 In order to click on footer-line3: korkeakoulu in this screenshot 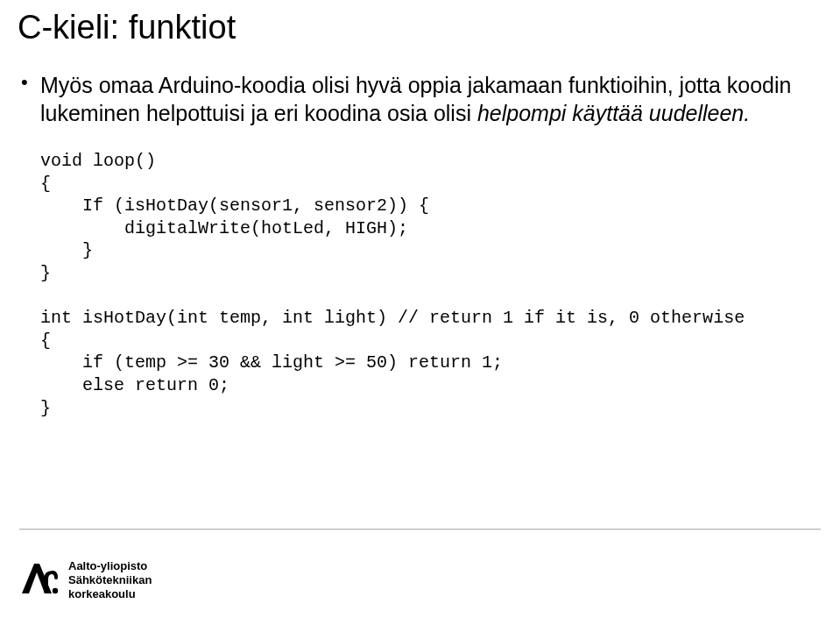, I will do `click(110, 594)`.